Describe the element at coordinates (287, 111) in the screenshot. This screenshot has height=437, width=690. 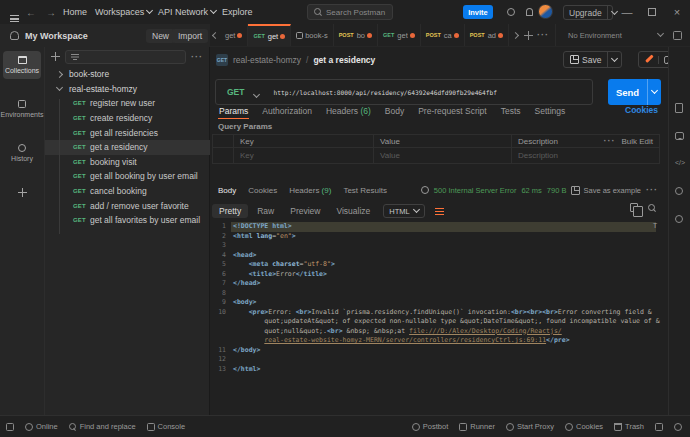
I see `request-tab-authorization: Authorization` at that location.